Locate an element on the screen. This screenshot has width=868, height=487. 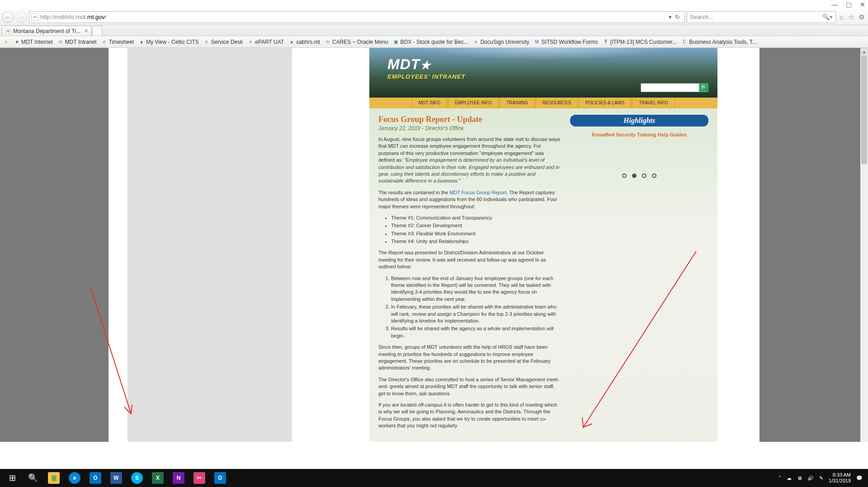
step-item: Between now and the end of January four … is located at coordinates (476, 289).